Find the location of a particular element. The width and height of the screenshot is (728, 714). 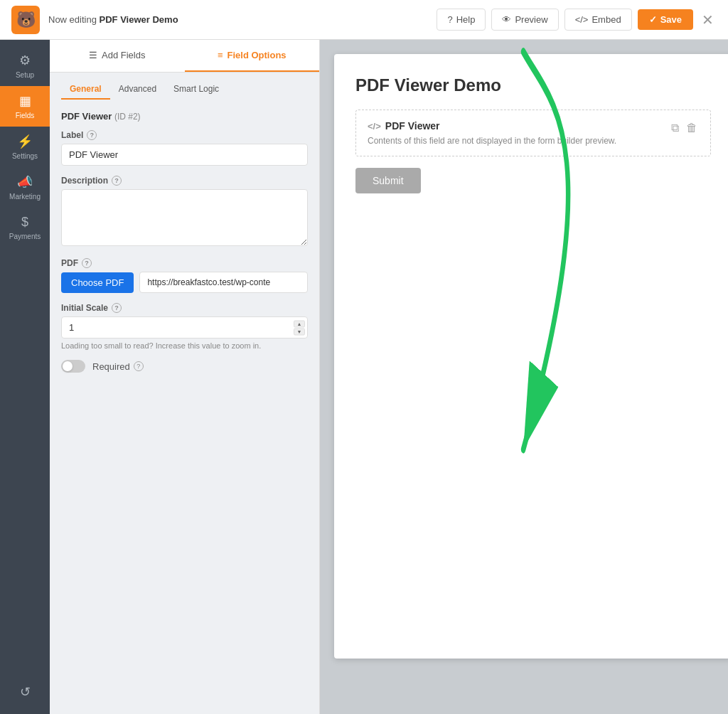

tab-add-fields: ☰ Add Fields is located at coordinates (117, 55).